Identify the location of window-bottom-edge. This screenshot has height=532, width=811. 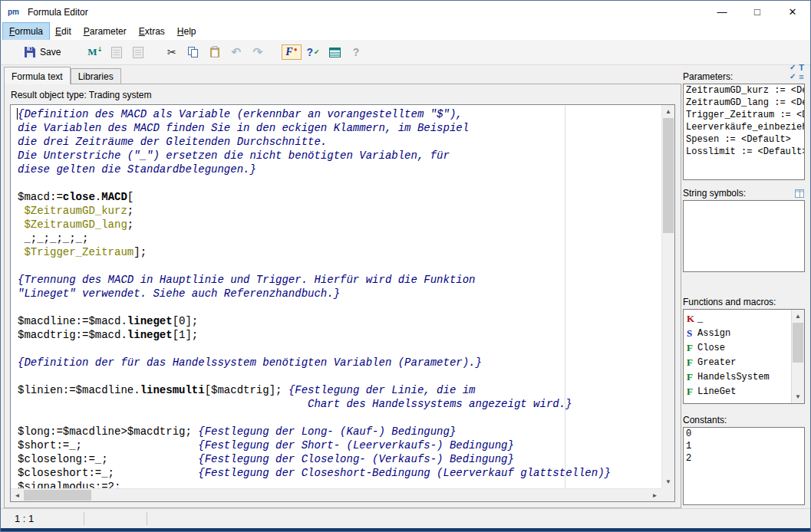
(405, 530).